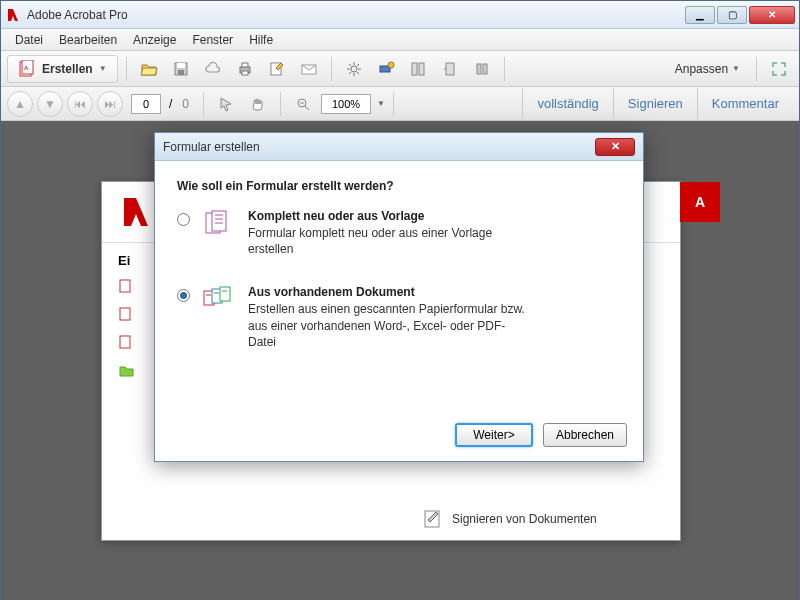 This screenshot has height=600, width=800. Describe the element at coordinates (154, 40) in the screenshot. I see `menu-anzeige: Anzeige` at that location.